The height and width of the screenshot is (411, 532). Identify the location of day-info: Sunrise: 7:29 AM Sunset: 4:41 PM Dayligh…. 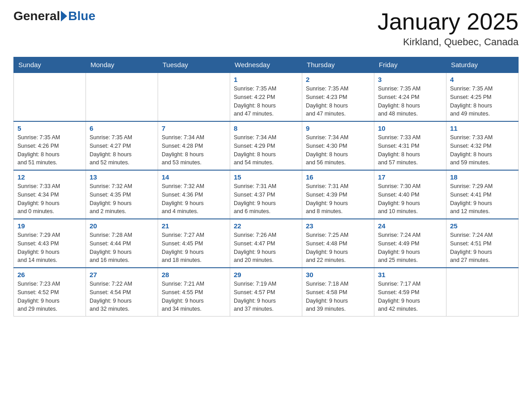
(482, 199).